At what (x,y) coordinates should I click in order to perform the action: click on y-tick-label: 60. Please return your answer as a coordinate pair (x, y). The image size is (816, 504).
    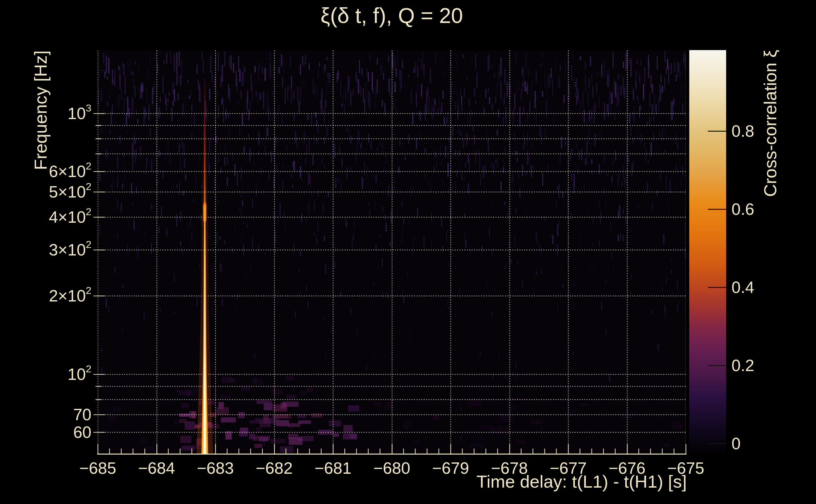
    Looking at the image, I should click on (55, 432).